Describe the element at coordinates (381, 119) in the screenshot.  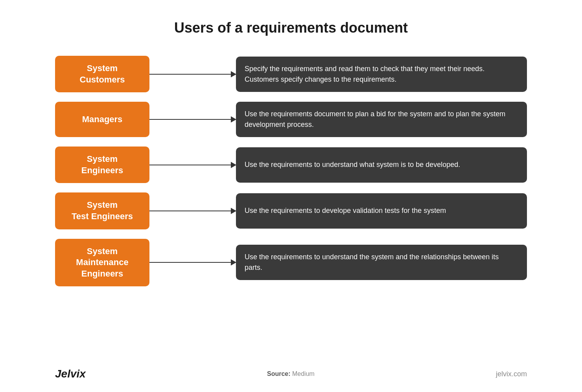
I see `description-managers: Use the requirements document to plan a …` at that location.